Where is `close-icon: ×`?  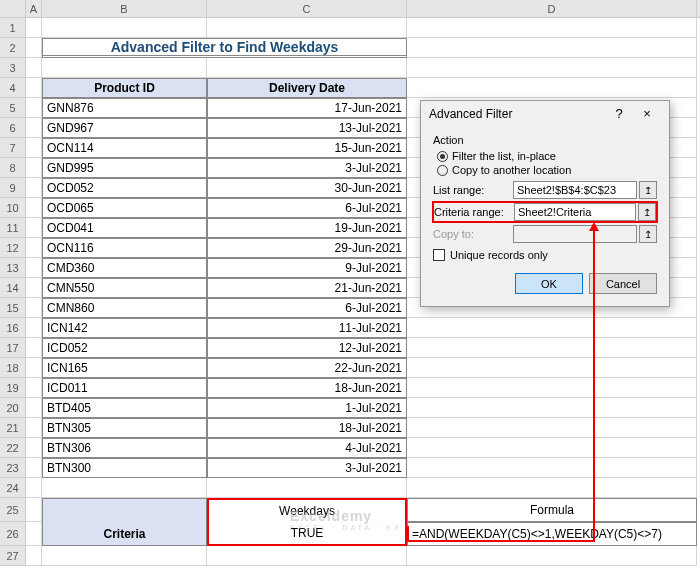
close-icon: × is located at coordinates (647, 114).